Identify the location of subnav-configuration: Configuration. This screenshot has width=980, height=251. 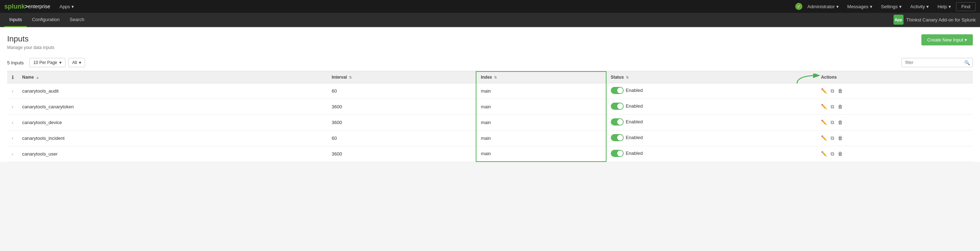
(46, 20).